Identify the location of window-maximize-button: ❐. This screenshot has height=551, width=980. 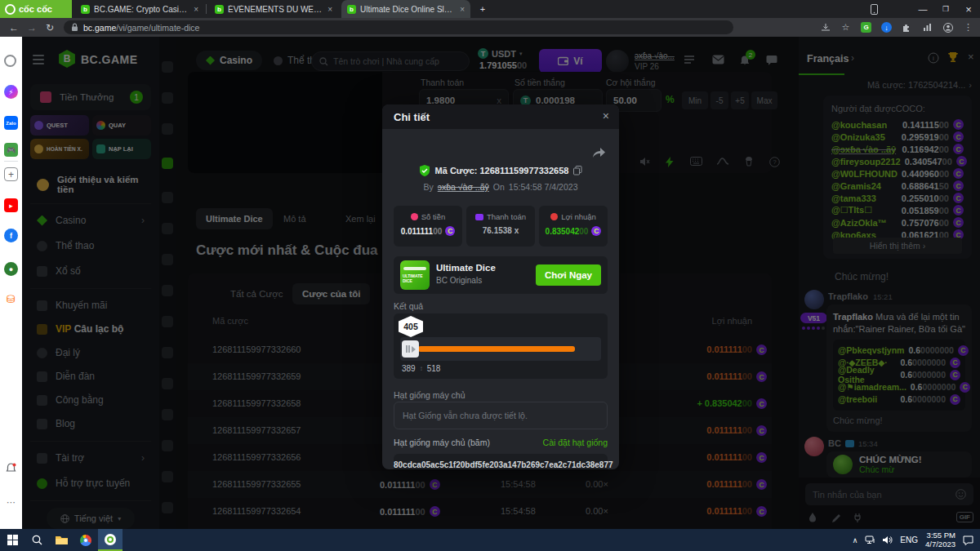
(946, 9).